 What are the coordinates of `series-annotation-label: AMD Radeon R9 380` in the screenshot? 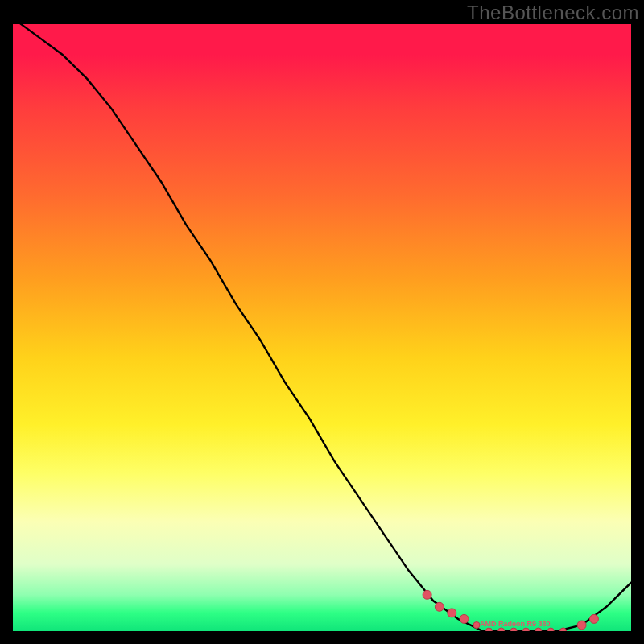 It's located at (515, 624).